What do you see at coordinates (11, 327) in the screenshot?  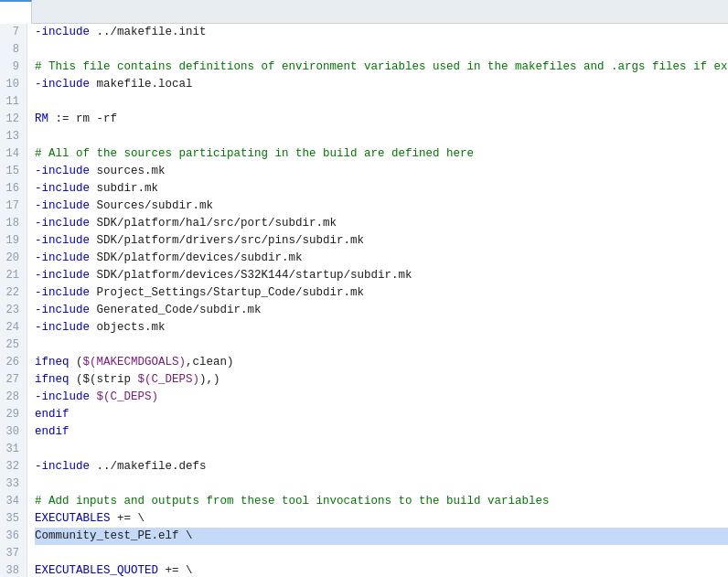 I see `line-number: 24` at bounding box center [11, 327].